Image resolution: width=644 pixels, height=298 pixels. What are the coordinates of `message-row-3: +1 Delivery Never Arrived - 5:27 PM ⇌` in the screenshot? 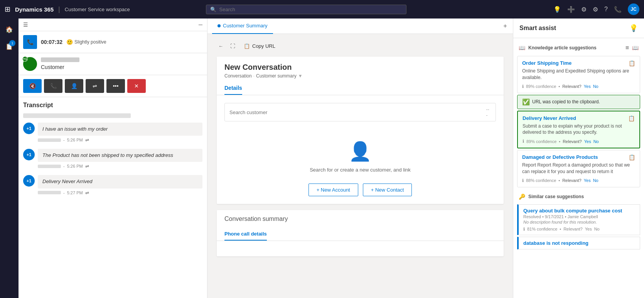 It's located at (113, 185).